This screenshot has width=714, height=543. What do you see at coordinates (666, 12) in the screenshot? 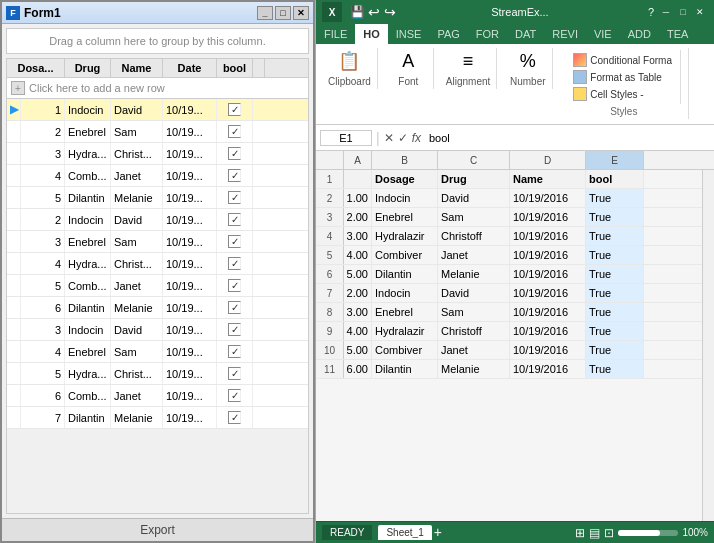
I see `excel-minimize-button: ─` at bounding box center [666, 12].